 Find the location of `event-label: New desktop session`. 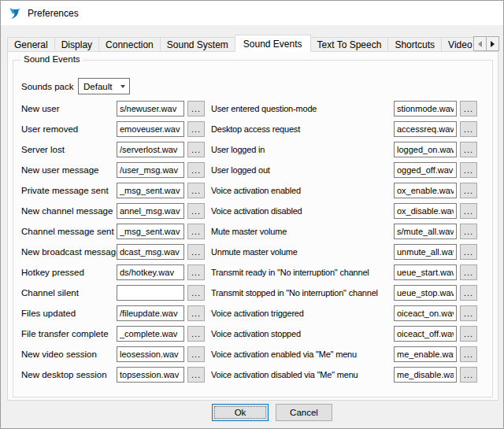

event-label: New desktop session is located at coordinates (69, 375).